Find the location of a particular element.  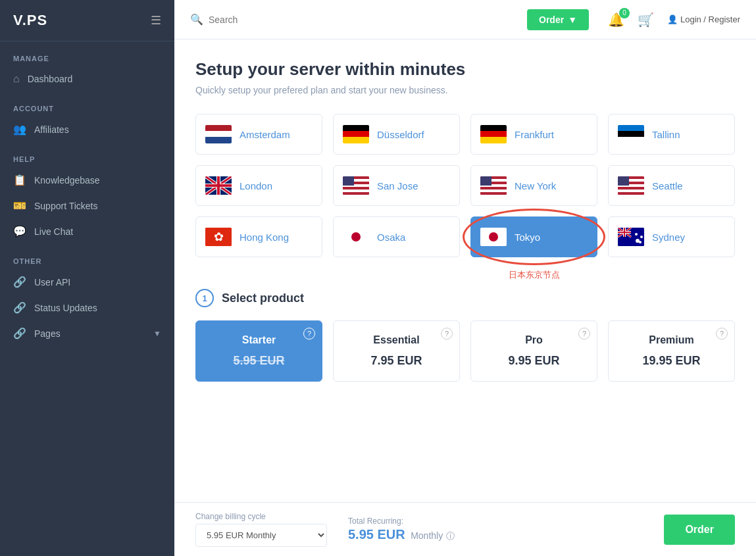

topbar-icons: 🔔 0 🛒 👤 Login / Register is located at coordinates (674, 20).